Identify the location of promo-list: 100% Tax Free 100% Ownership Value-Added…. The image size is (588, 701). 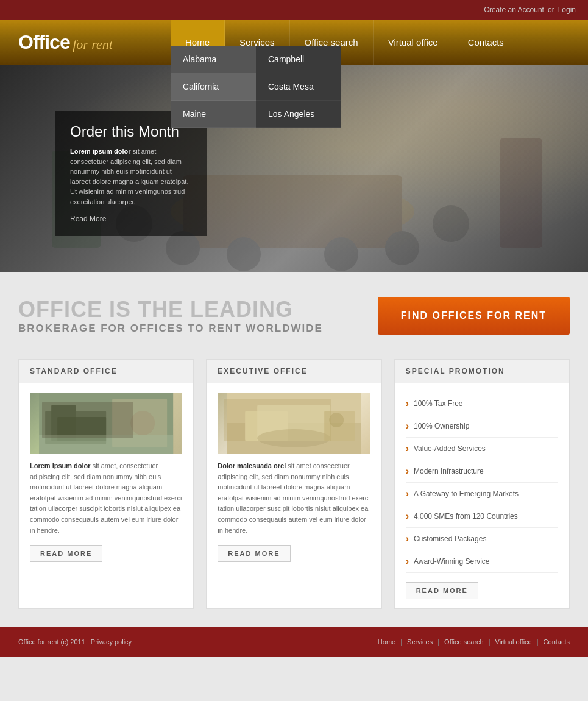
(482, 483).